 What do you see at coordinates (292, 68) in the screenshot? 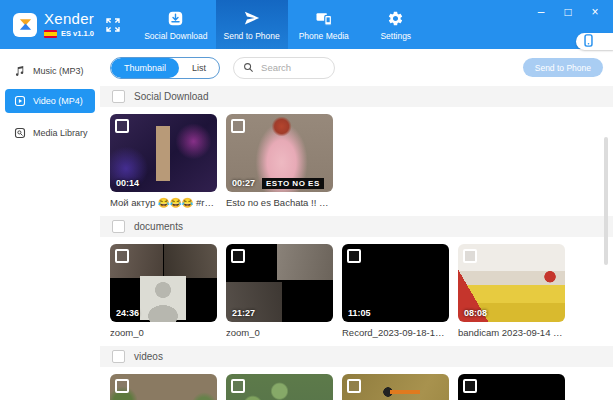
I see `search-input` at bounding box center [292, 68].